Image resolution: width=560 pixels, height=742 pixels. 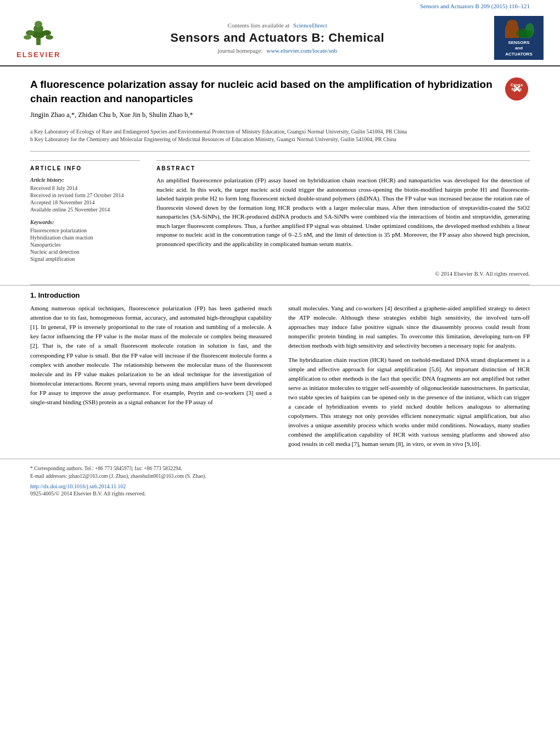 I want to click on footnote-email: E-mail addresses: jzhao12@163.com (J. Zh…, so click(x=280, y=476).